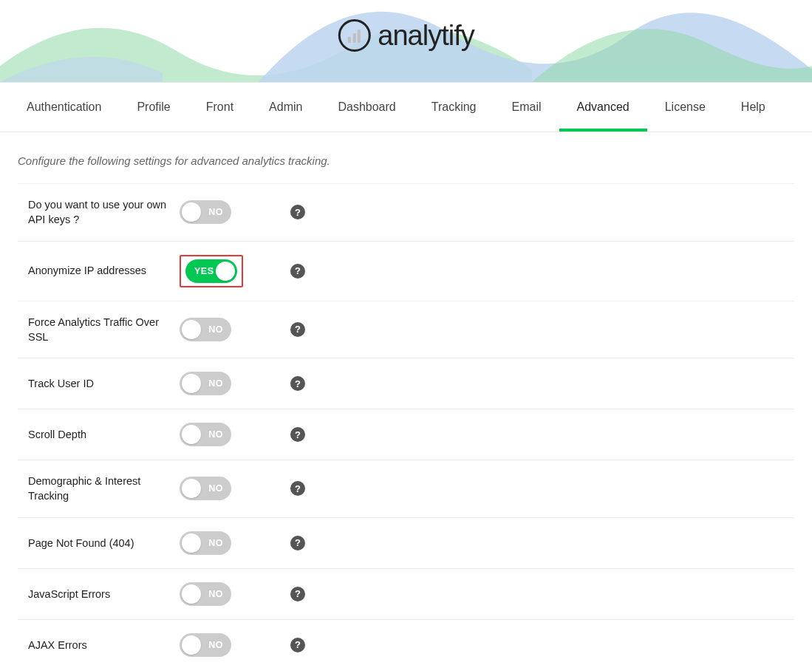  Describe the element at coordinates (224, 271) in the screenshot. I see `toggle-wrap-anonymize-ip: YES` at that location.